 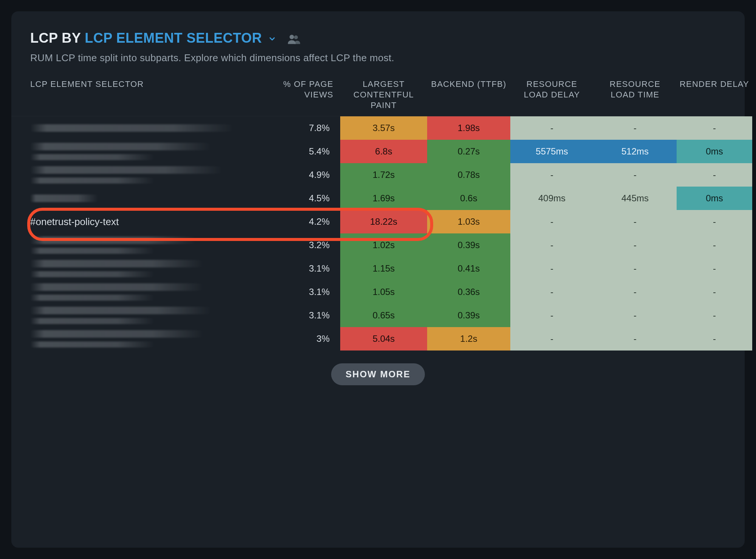 What do you see at coordinates (552, 198) in the screenshot?
I see `cell-resource-load-delay: 409ms` at bounding box center [552, 198].